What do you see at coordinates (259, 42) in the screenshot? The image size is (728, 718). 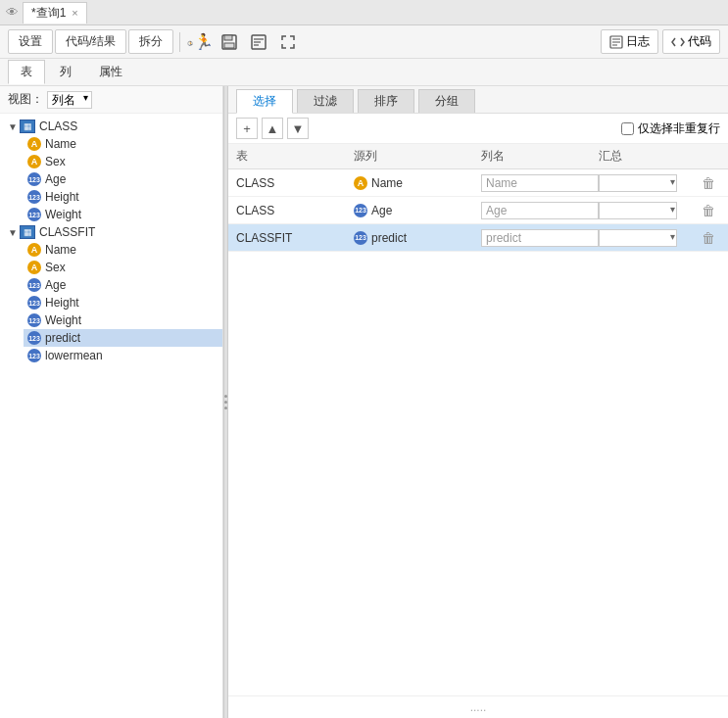 I see `cancel-icon` at bounding box center [259, 42].